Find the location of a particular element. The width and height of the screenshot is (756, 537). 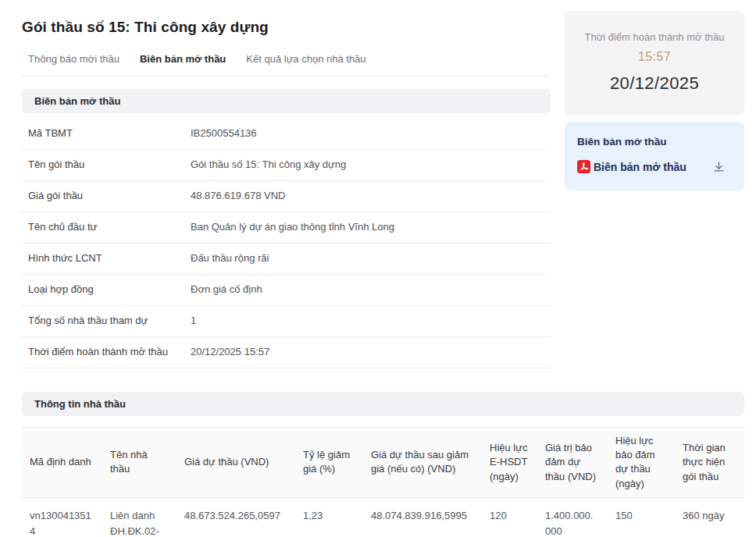

info-row-ten-goi-thau: Tên gói thầu Gói thầu số 15: Thi công xâ… is located at coordinates (286, 165).